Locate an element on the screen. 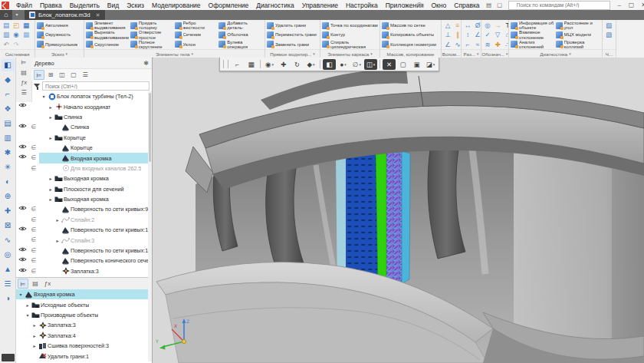 This screenshot has height=363, width=644. ribbon-button: Коллекция геометрии is located at coordinates (411, 45).